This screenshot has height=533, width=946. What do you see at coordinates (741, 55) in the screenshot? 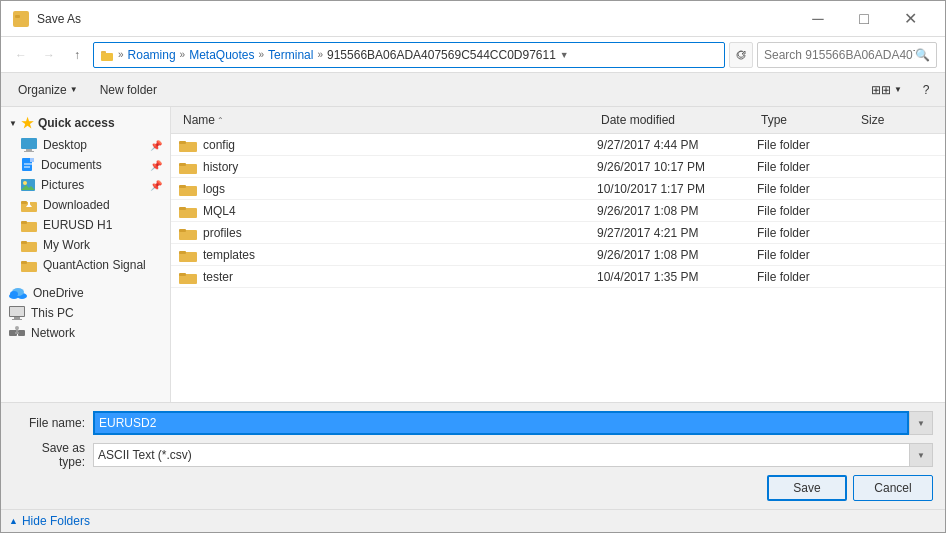
I see `refresh-button` at bounding box center [741, 55].